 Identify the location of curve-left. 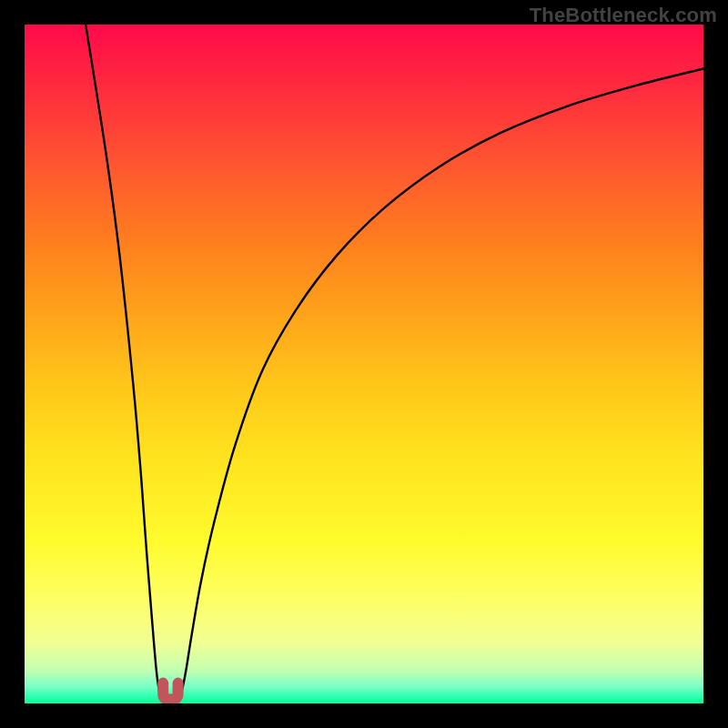
(124, 361).